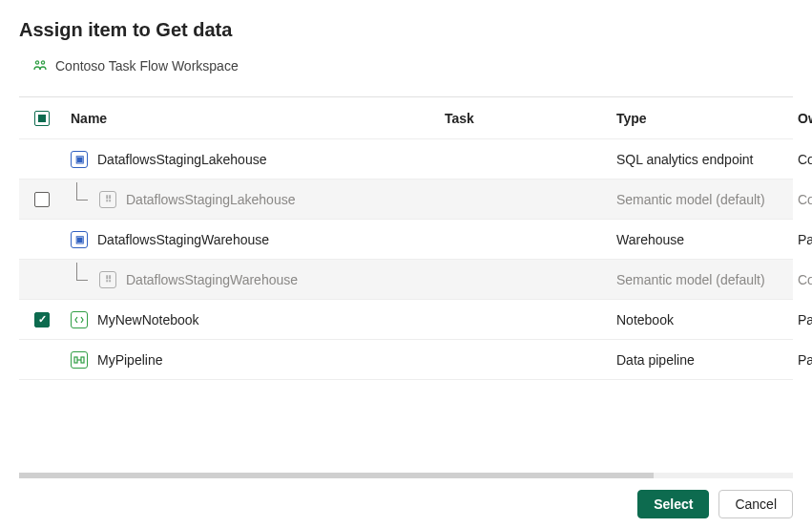 This screenshot has height=528, width=812. I want to click on item-type: SQL analytics endpoint, so click(701, 159).